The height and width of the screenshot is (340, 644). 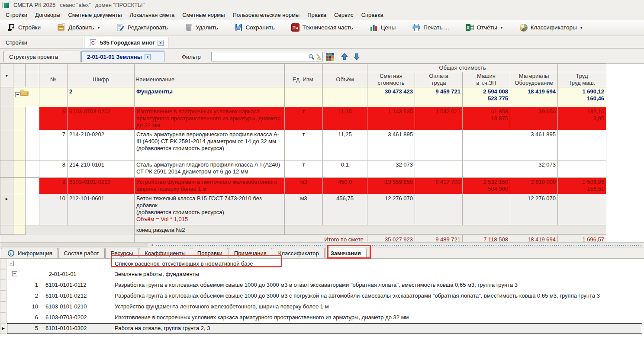 I want to click on column-header-machines: Машин в т.ч.ЗП, so click(x=486, y=80).